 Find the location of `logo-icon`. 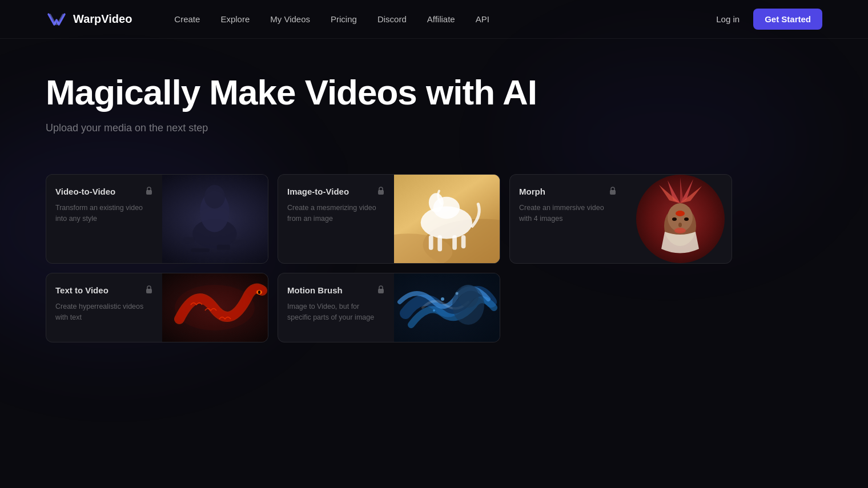

logo-icon is located at coordinates (57, 19).